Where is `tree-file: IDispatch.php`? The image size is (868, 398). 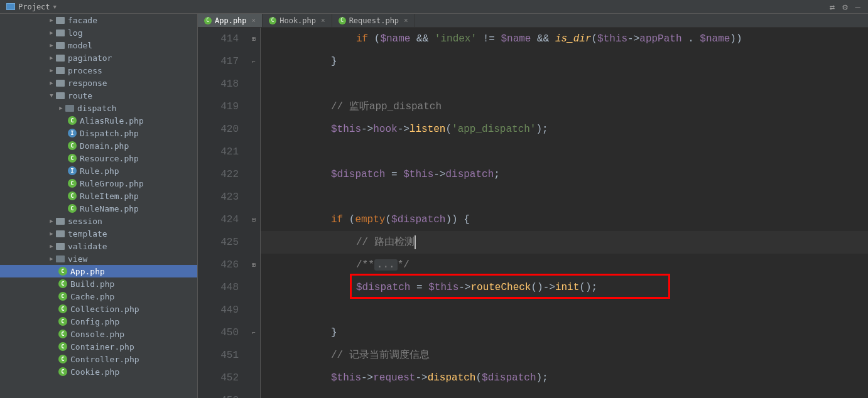 tree-file: IDispatch.php is located at coordinates (99, 133).